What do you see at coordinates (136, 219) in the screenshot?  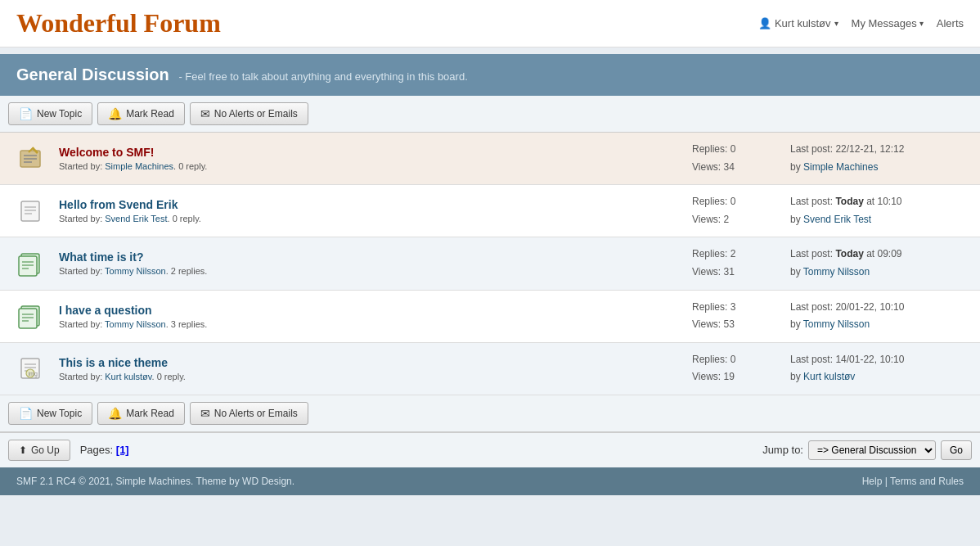 I see `topic-author-link: Svend Erik Test` at bounding box center [136, 219].